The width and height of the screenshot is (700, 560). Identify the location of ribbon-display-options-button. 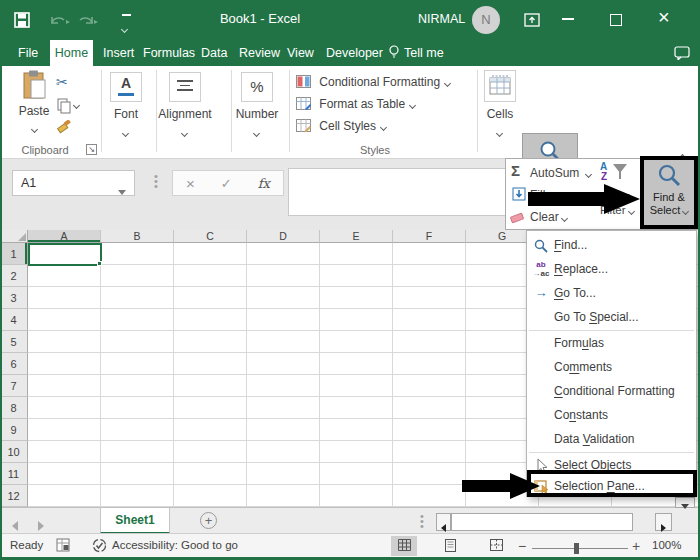
(532, 22).